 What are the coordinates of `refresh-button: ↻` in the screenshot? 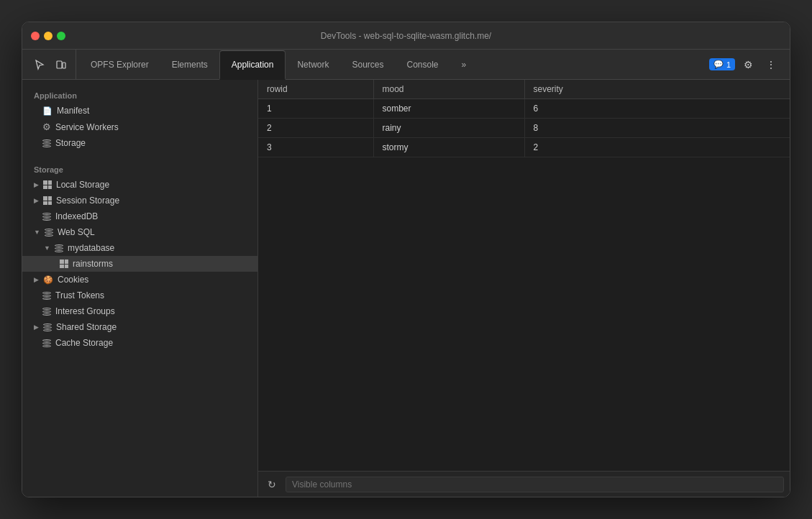 It's located at (272, 484).